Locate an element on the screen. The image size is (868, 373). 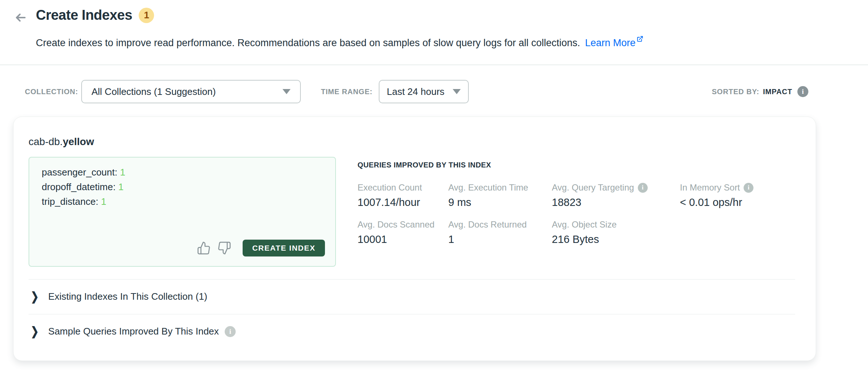
suggestion-count-badge: 1 is located at coordinates (146, 15).